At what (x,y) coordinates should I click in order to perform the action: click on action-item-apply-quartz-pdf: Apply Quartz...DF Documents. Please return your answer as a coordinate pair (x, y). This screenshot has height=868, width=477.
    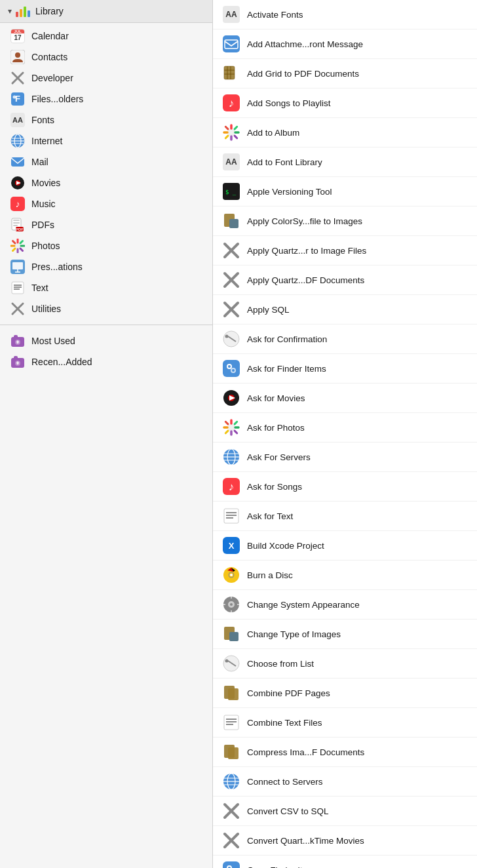
    Looking at the image, I should click on (345, 281).